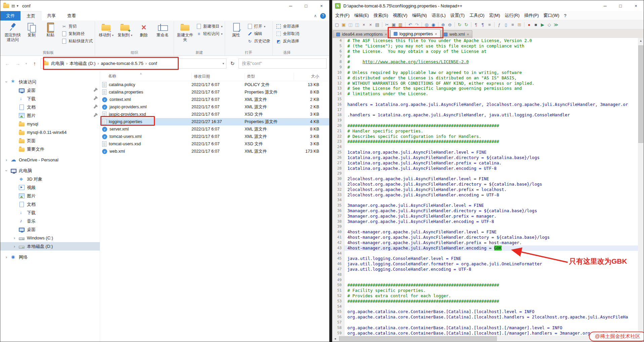 This screenshot has height=342, width=644. I want to click on menu-宏(M): 宏(M), so click(495, 15).